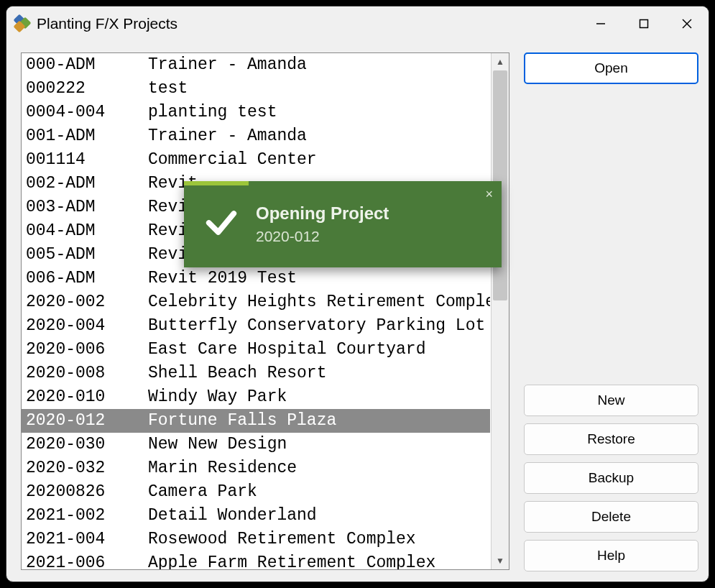 The height and width of the screenshot is (588, 715). I want to click on project-number: 2020-006, so click(87, 349).